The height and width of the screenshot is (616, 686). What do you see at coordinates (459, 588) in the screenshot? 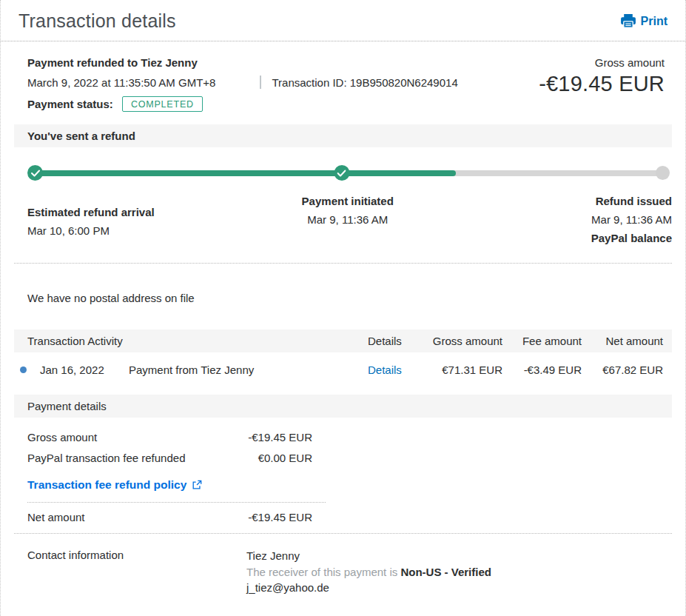
I see `contact-email: j_tiez@yahoo.de` at bounding box center [459, 588].